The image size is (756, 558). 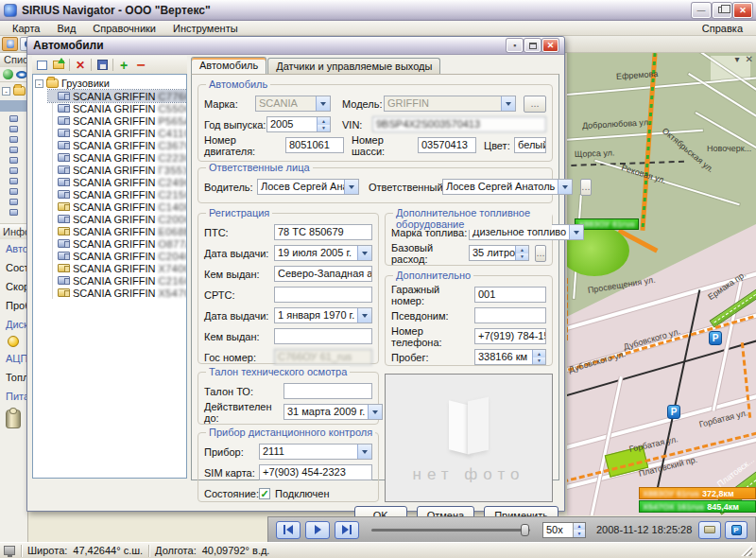 I want to click on vehicle-distance-tag-green: Х547ОХ 161rus 845,4км, so click(x=697, y=507).